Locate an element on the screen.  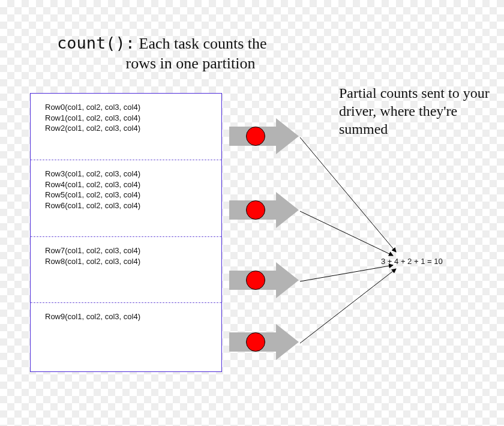
partition-3: Row9(col1, col2, col3, col4) is located at coordinates (126, 337).